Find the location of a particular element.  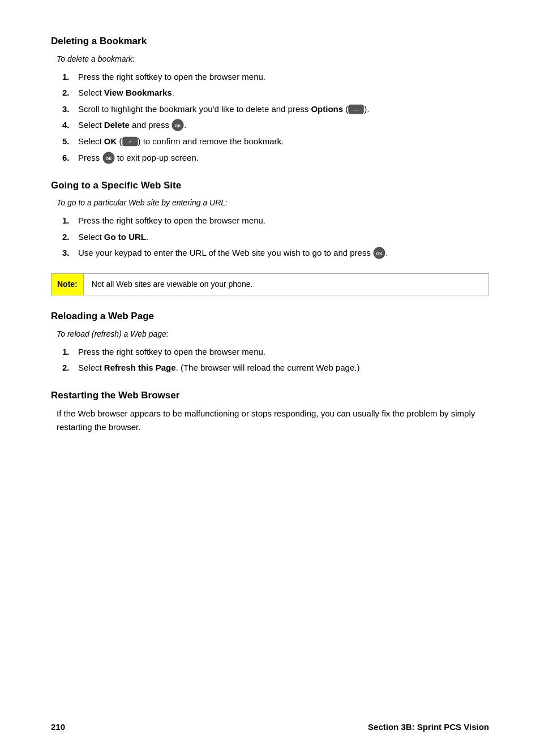

bold-text: View Bookmarks is located at coordinates (138, 93).